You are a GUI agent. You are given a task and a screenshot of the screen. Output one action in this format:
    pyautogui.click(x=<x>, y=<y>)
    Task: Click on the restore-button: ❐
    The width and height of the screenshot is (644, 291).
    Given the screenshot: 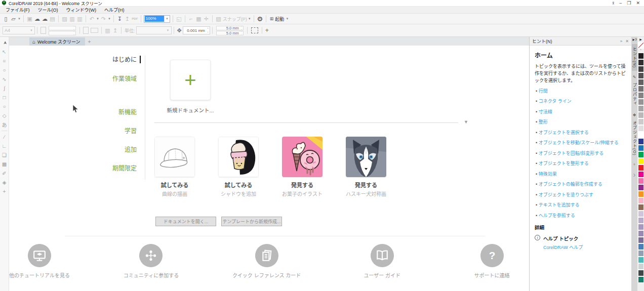 What is the action you would take?
    pyautogui.click(x=629, y=3)
    